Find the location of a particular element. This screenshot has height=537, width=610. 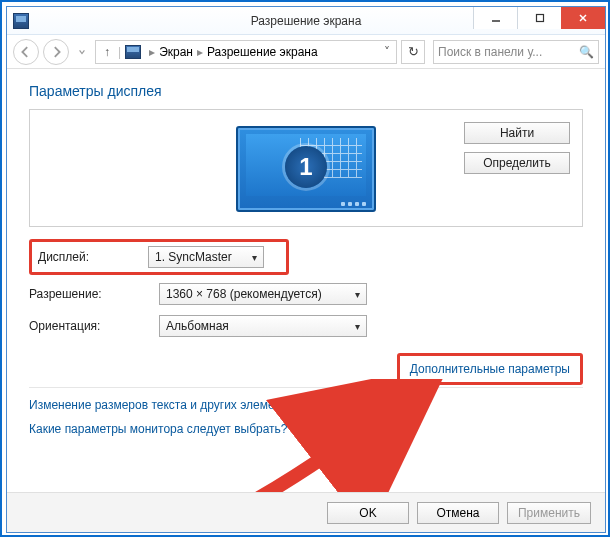

orientation-select: Альбомная ▾ is located at coordinates (263, 326).